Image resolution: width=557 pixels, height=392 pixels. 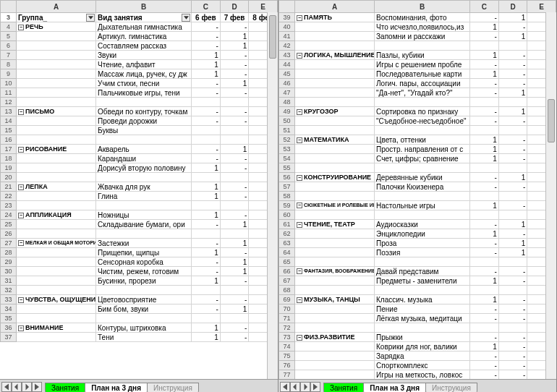 I want to click on cell-activity: Контуры, штриховка, so click(x=144, y=328).